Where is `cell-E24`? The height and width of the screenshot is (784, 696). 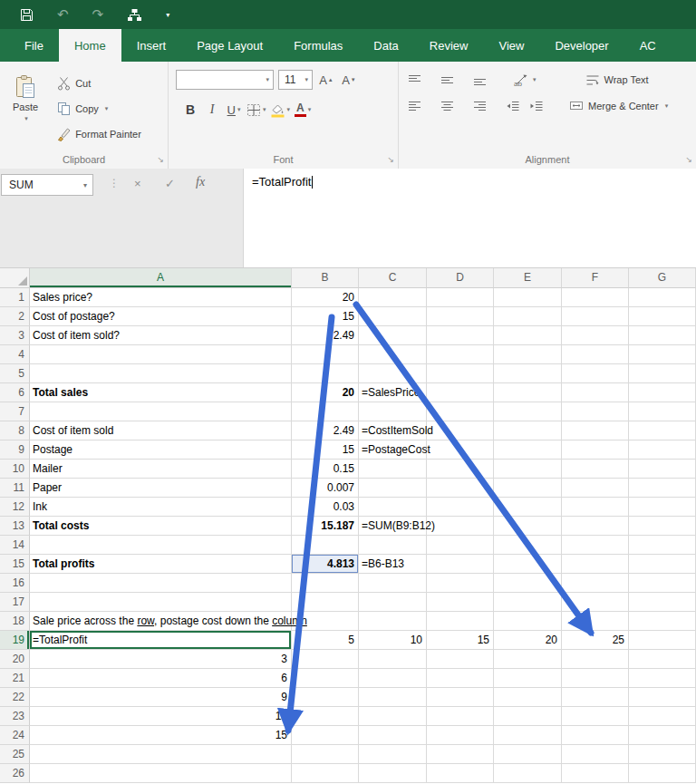
cell-E24 is located at coordinates (527, 736).